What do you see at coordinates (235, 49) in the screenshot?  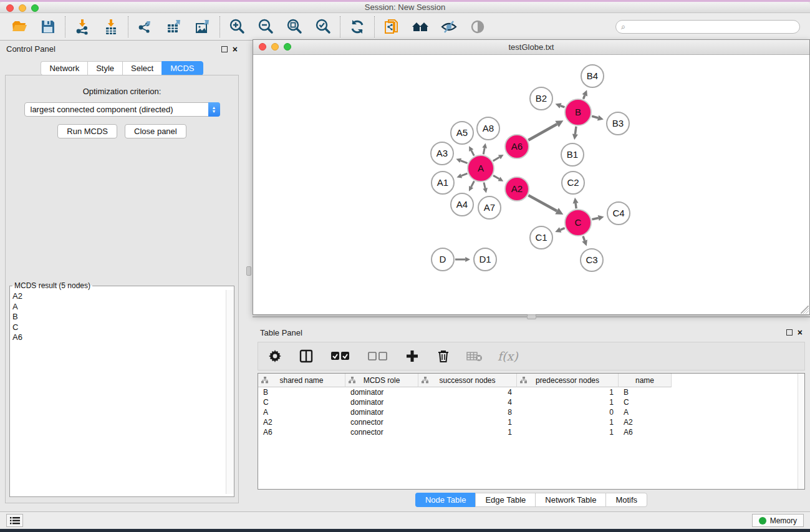 I see `close-panel-icon: ×` at bounding box center [235, 49].